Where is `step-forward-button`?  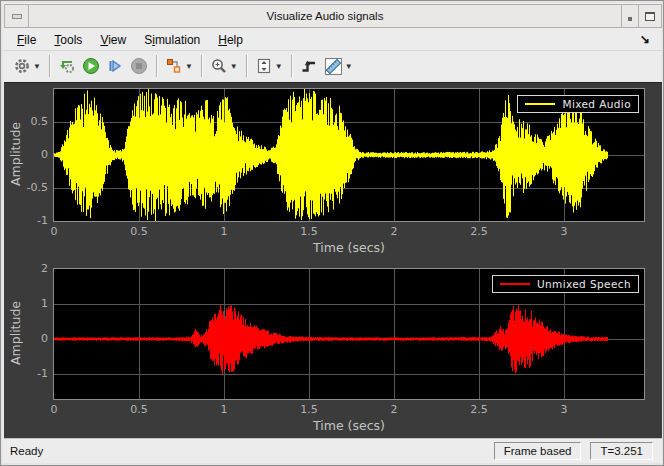 step-forward-button is located at coordinates (115, 66).